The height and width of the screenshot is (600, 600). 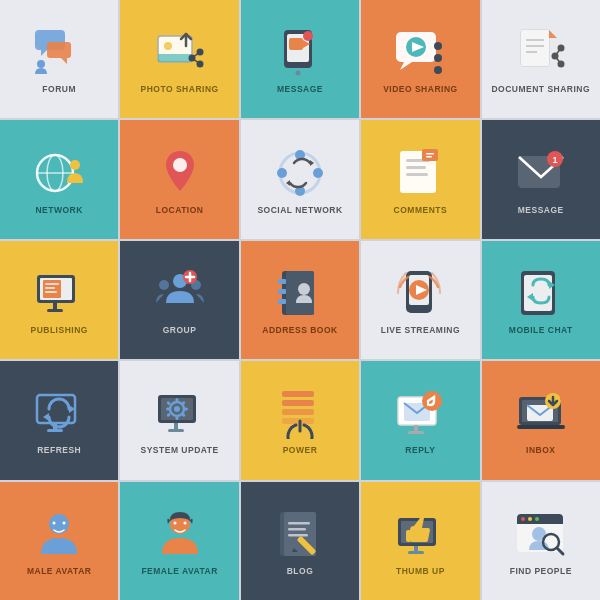 I want to click on cell-power: POWER, so click(x=300, y=420).